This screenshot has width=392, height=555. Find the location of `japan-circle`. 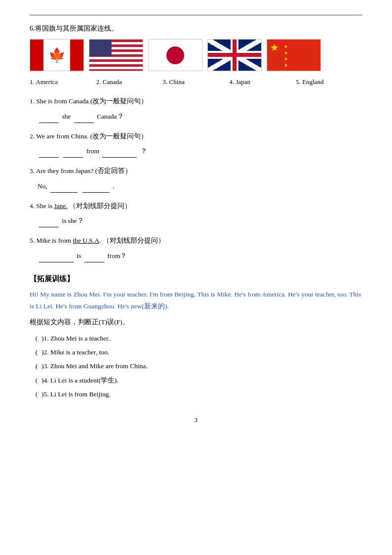

japan-circle is located at coordinates (175, 55).